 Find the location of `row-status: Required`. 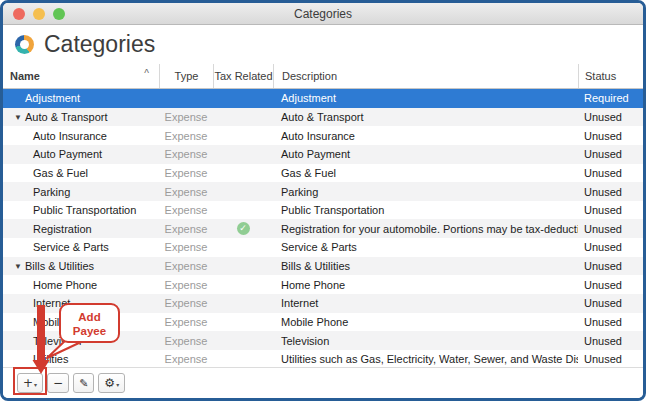

row-status: Required is located at coordinates (606, 98).